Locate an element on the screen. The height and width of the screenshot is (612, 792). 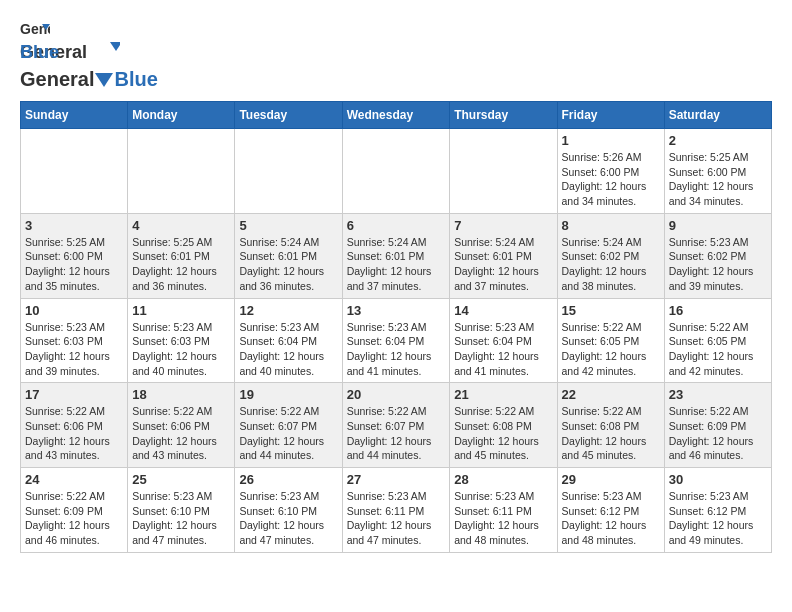
page-header: General General Blue General Blue is located at coordinates (396, 56).